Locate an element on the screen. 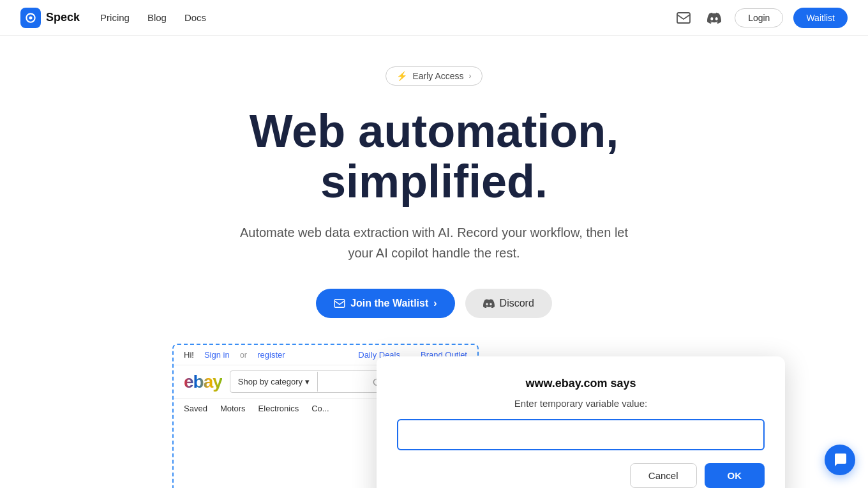 The height and width of the screenshot is (488, 868). envelope-icon is located at coordinates (340, 303).